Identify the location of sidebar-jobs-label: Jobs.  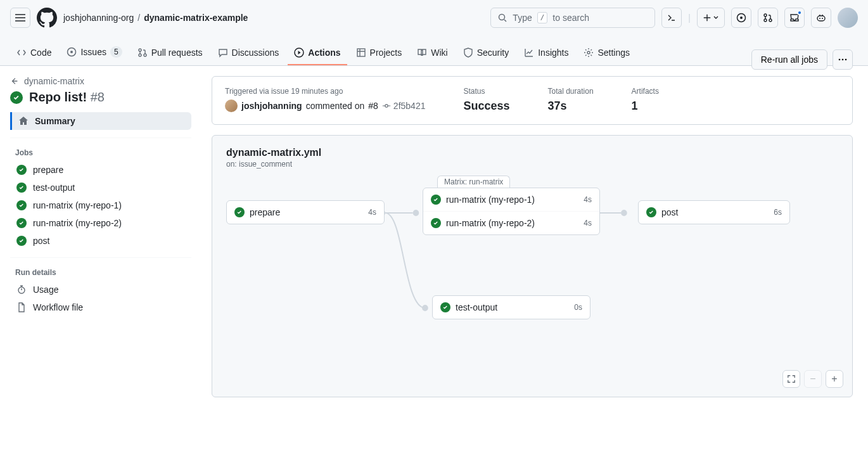
(101, 153).